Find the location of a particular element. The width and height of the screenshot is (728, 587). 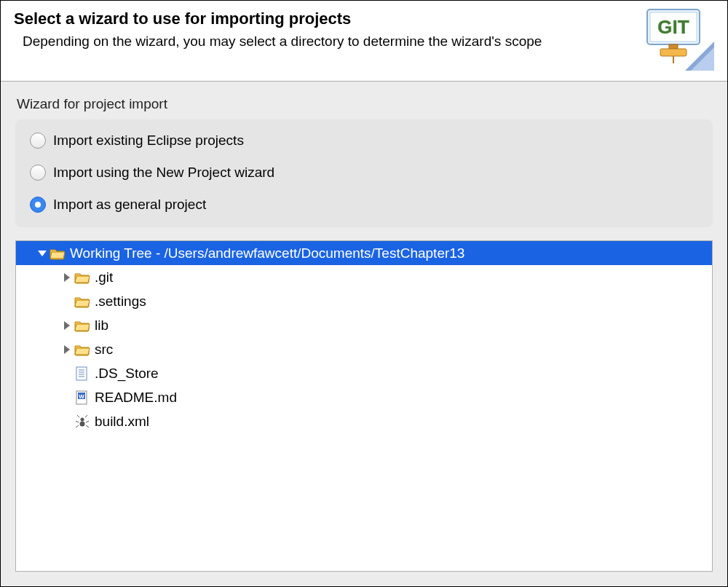

tree-item-label: .git is located at coordinates (103, 277).